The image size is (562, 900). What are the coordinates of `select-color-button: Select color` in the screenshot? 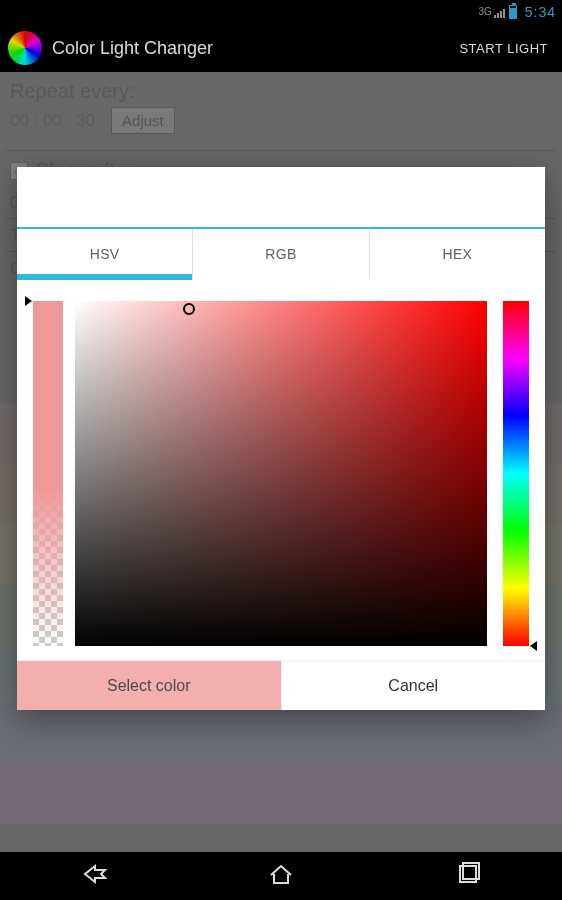 It's located at (149, 686).